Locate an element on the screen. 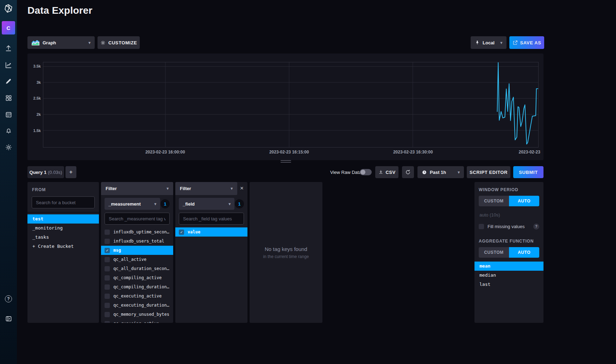 The width and height of the screenshot is (616, 364). aggregate-function-item: last is located at coordinates (509, 284).